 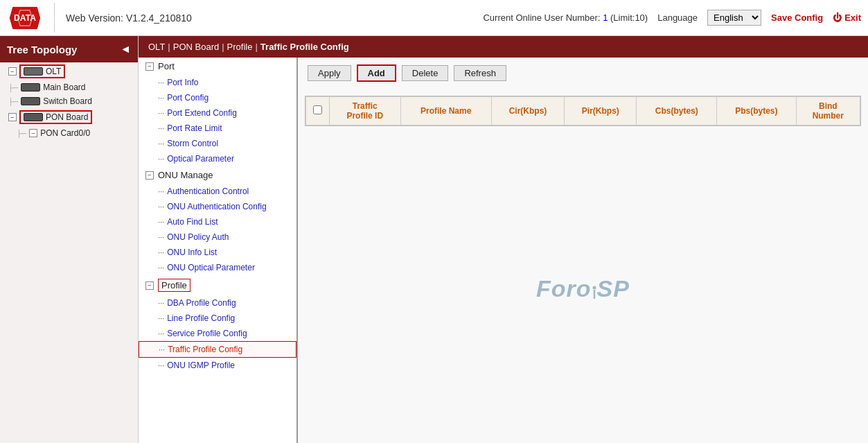 I want to click on menu-section-port: − Port ··· Port Info ··· Port Config ···…, so click(x=218, y=112).